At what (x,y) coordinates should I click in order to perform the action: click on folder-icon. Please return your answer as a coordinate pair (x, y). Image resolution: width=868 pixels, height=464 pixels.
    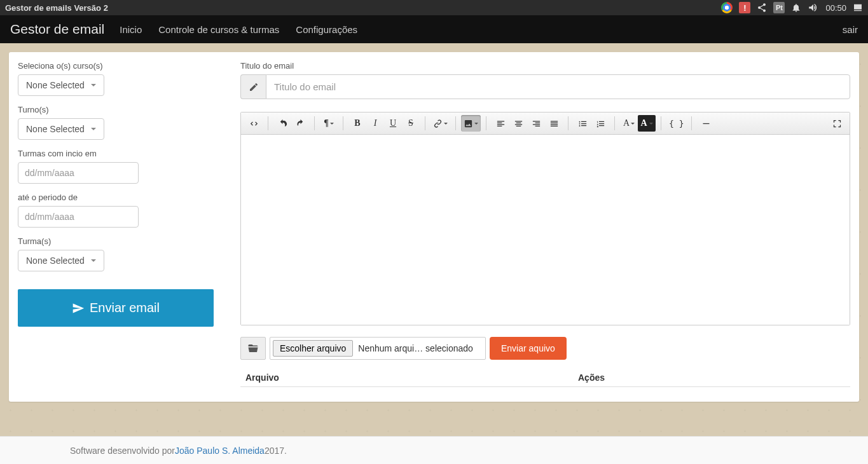
    Looking at the image, I should click on (253, 348).